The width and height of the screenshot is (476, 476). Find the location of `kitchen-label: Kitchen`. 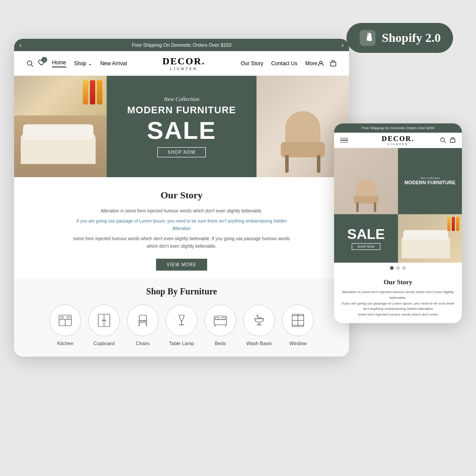

kitchen-label: Kitchen is located at coordinates (65, 343).